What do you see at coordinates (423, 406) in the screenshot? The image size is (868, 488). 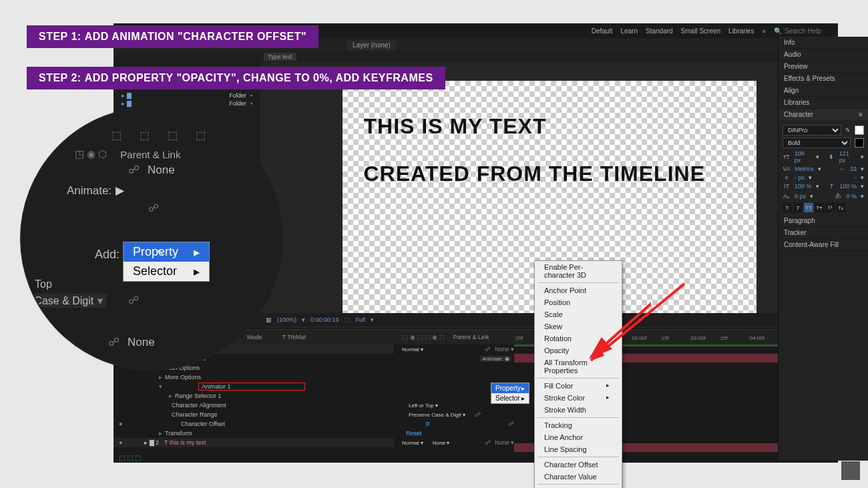 I see `align-select: Left or Top ▾` at bounding box center [423, 406].